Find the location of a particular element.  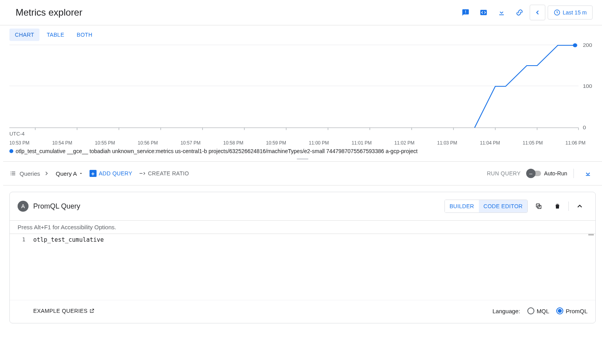

query-selector: Query A is located at coordinates (70, 173).